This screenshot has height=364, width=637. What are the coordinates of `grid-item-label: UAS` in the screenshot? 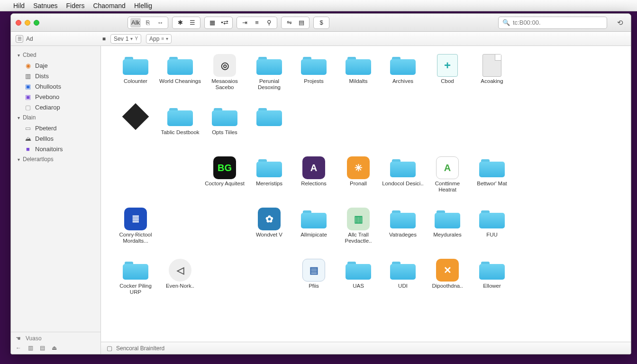 It's located at (358, 286).